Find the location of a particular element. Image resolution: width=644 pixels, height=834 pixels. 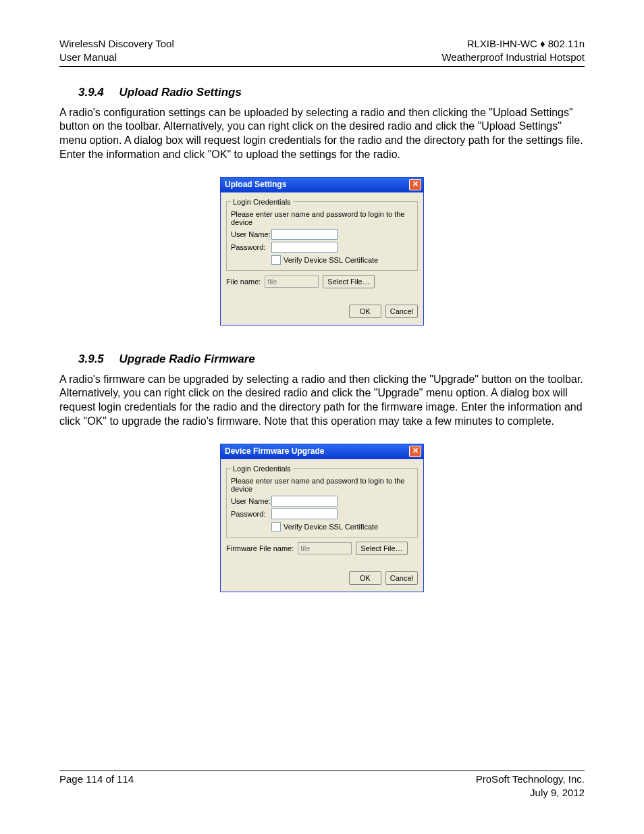

footer-date: July 9, 2012 is located at coordinates (531, 793).